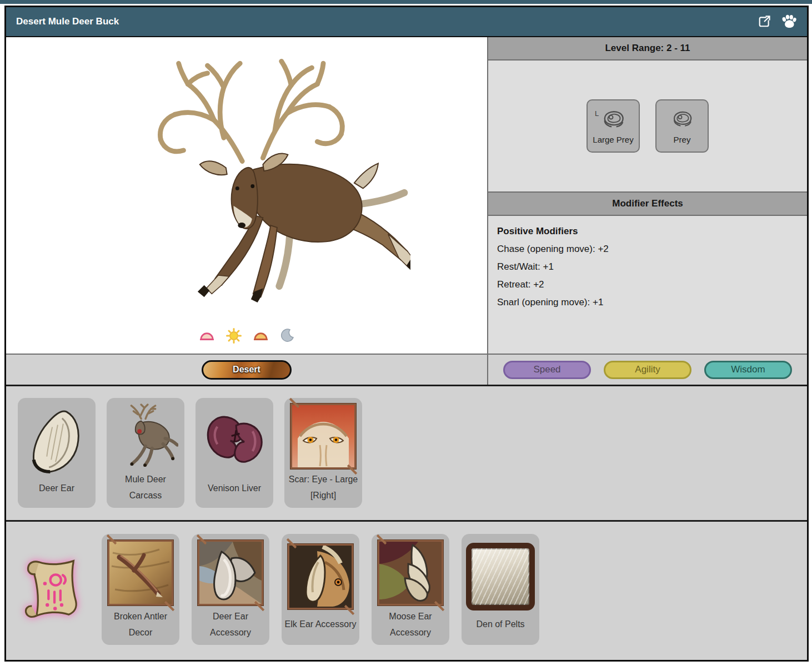  What do you see at coordinates (500, 589) in the screenshot?
I see `craftable-card-den-of-pelts: Den of Pelts` at bounding box center [500, 589].